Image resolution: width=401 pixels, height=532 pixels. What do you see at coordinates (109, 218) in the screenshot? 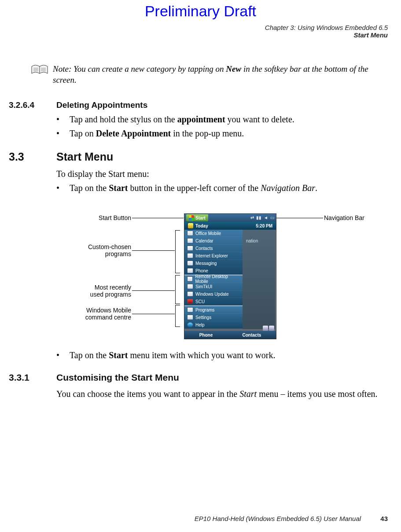
I see `callout-start-button: Start Button` at bounding box center [109, 218].